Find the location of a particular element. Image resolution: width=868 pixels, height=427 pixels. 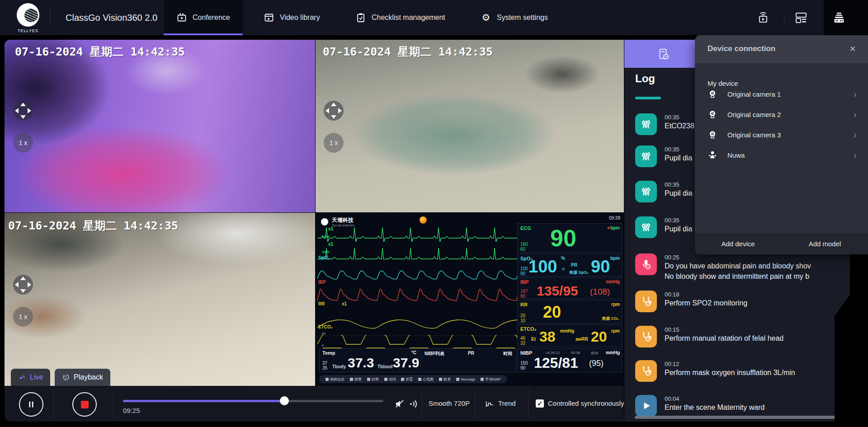

spo2-hi: 100 is located at coordinates (524, 268).